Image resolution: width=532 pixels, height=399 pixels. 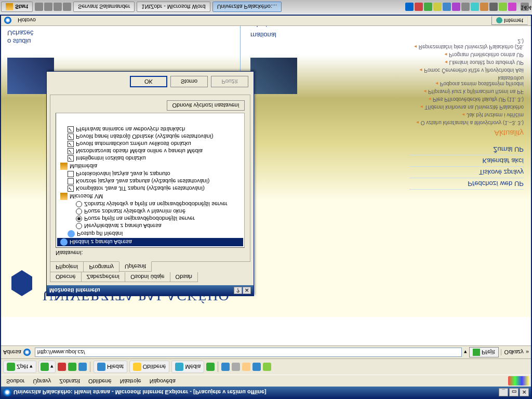 I want to click on edit-button, so click(x=246, y=367).